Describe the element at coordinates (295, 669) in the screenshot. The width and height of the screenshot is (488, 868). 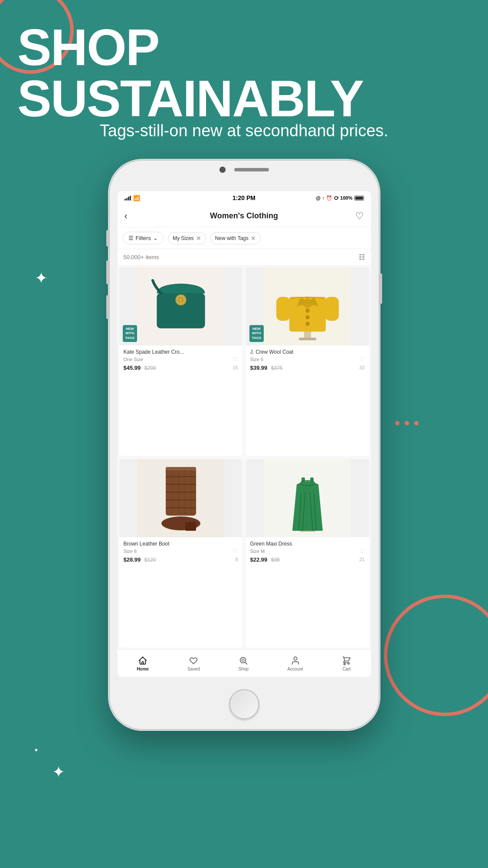
I see `tab-account-label: Account` at that location.